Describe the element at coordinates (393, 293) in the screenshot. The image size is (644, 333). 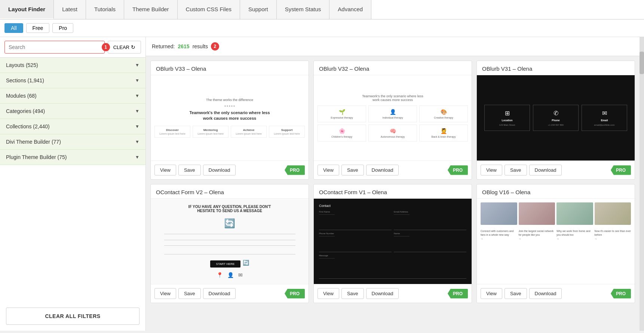
I see `card-actions-contact-v1: View Save Download PRO` at that location.